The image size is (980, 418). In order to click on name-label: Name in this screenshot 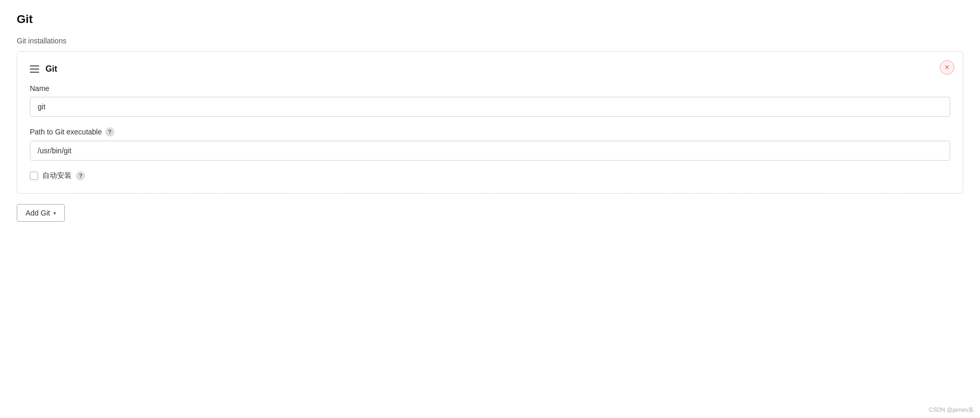, I will do `click(490, 88)`.